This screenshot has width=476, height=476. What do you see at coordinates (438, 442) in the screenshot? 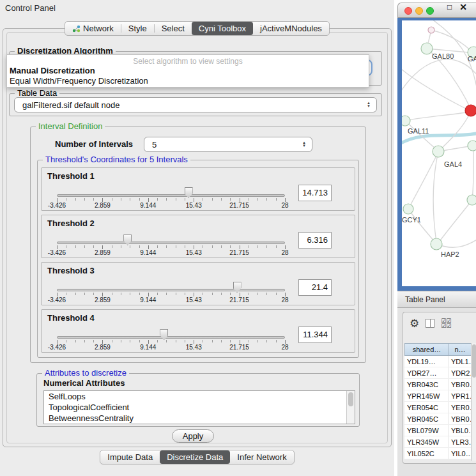
I see `table-row: YLR345WYLR3…` at bounding box center [438, 442].